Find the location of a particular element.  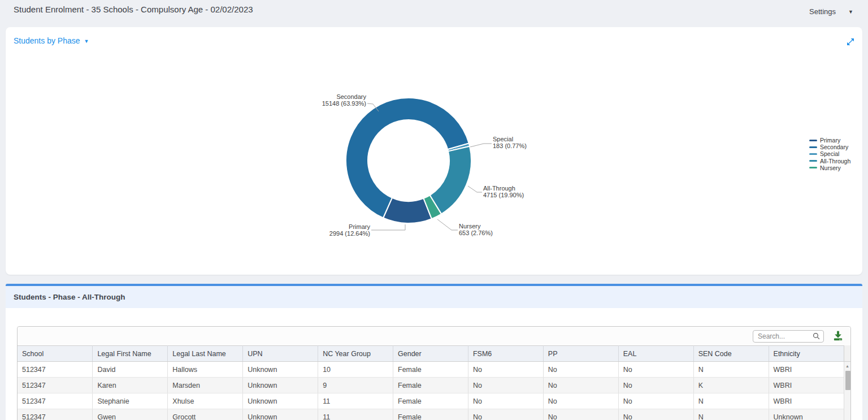

slice-label: 15148 (63.93%) is located at coordinates (344, 103).